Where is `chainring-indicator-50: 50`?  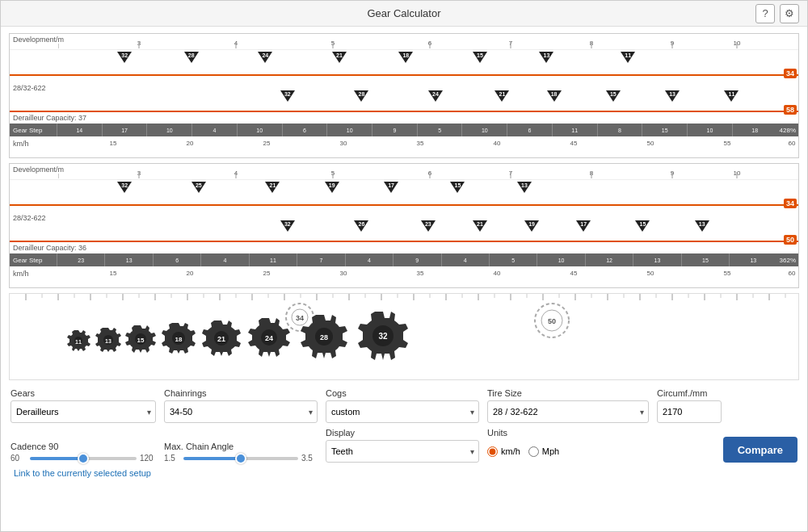 chainring-indicator-50: 50 is located at coordinates (552, 320).